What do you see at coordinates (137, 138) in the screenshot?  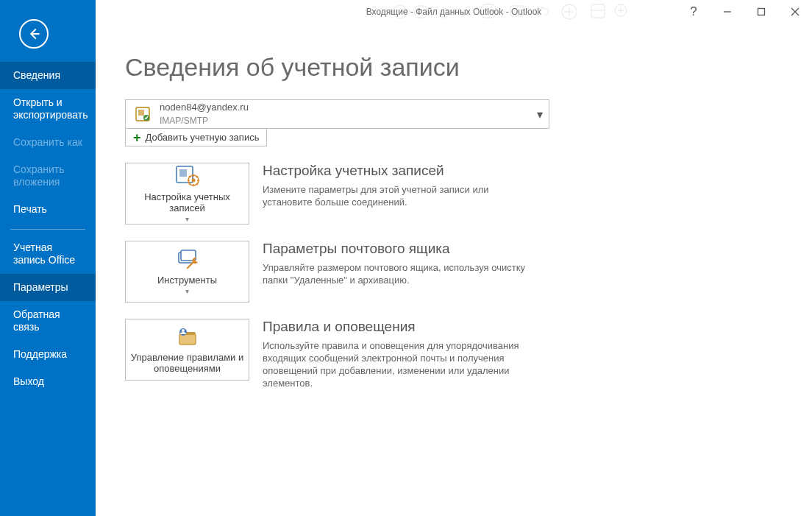 I see `plus-icon: +` at bounding box center [137, 138].